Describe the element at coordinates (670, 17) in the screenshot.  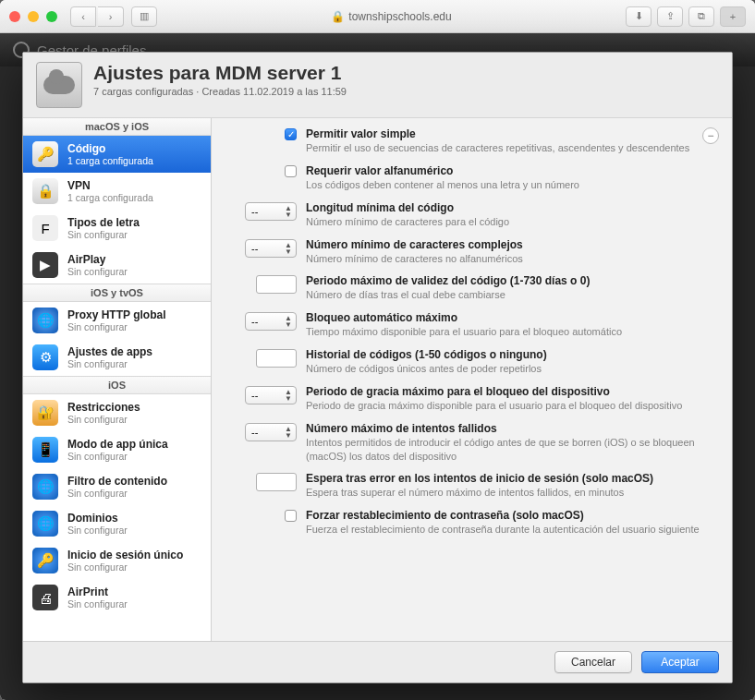
I see `share-button: ⇪` at that location.